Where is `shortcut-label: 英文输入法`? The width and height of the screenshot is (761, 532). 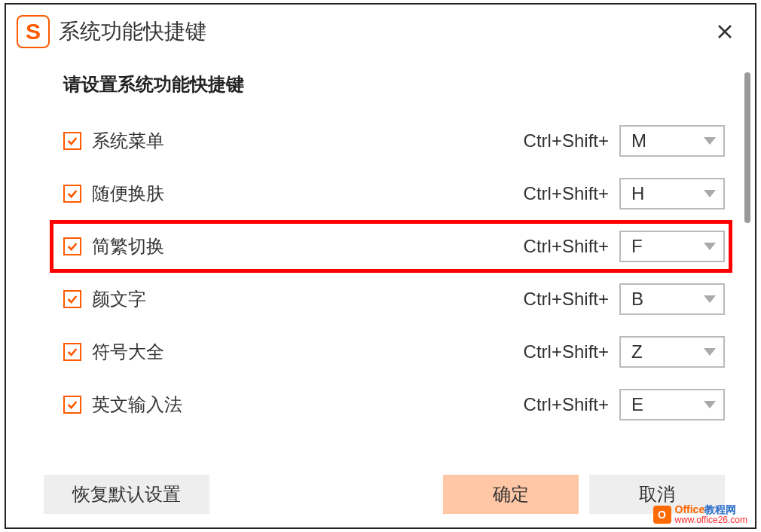
shortcut-label: 英文输入法 is located at coordinates (303, 405).